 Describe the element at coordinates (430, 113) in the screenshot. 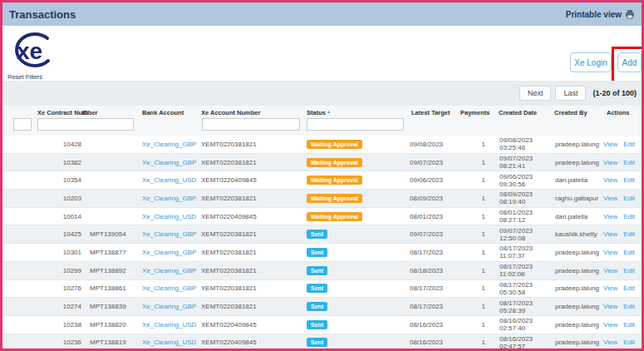

I see `column-header-latest-target: Latest Target` at that location.